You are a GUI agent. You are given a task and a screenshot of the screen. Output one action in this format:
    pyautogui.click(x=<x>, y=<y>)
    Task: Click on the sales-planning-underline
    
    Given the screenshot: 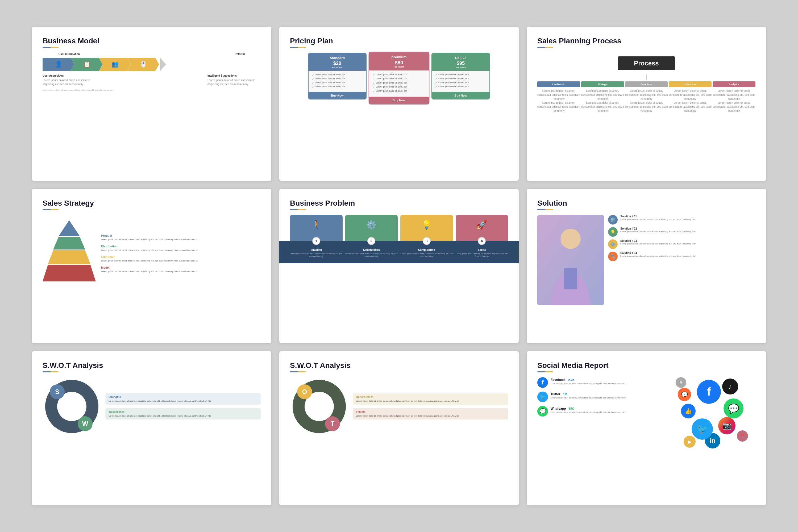 What is the action you would take?
    pyautogui.click(x=546, y=48)
    